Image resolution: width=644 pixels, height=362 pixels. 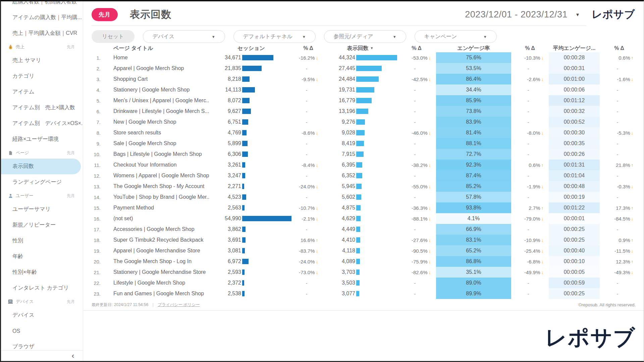 I want to click on engagement-delta: -8.0%↓, so click(x=530, y=133).